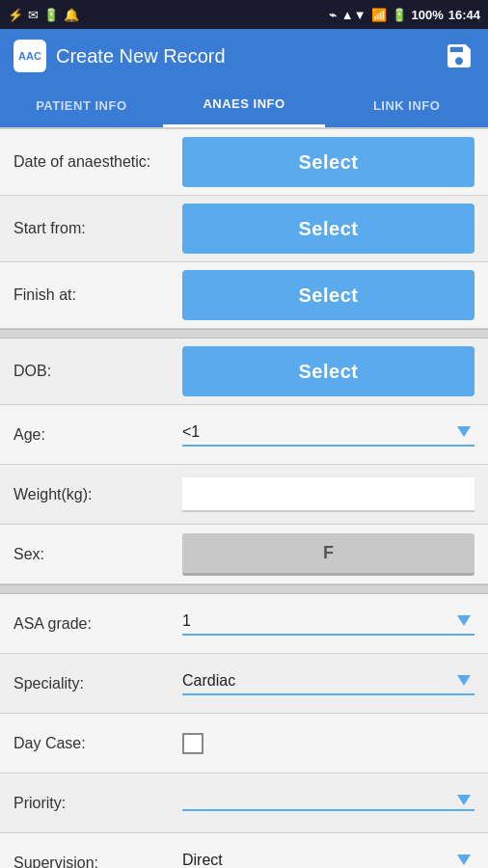 This screenshot has height=868, width=488. Describe the element at coordinates (379, 15) in the screenshot. I see `wifi-icon: 📶` at that location.